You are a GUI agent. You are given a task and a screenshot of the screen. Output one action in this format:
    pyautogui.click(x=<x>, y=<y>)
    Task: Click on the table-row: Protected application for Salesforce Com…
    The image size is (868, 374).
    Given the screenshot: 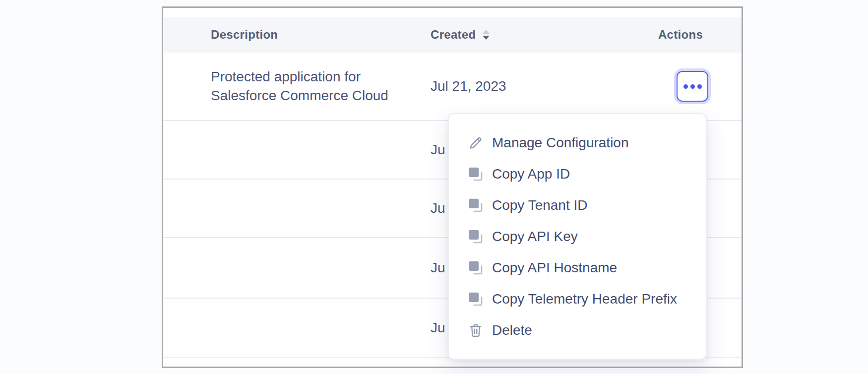 What is the action you would take?
    pyautogui.click(x=452, y=87)
    